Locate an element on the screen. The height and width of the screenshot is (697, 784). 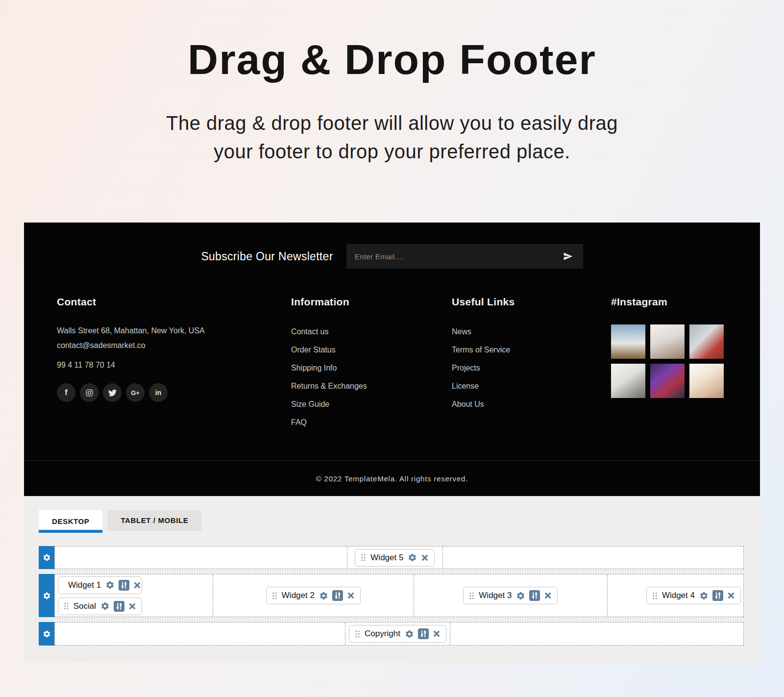
instagram-photo-wedding is located at coordinates (707, 381).